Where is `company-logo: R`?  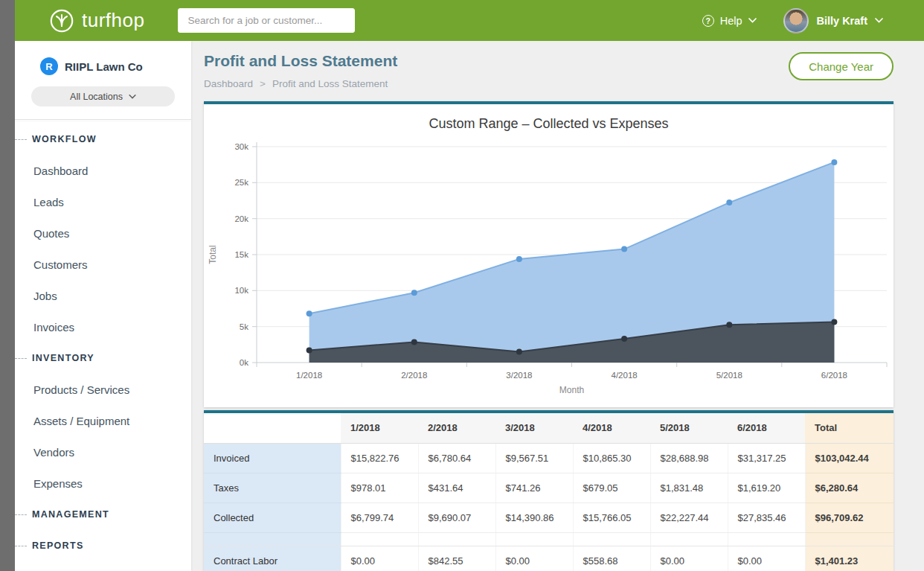 company-logo: R is located at coordinates (49, 66).